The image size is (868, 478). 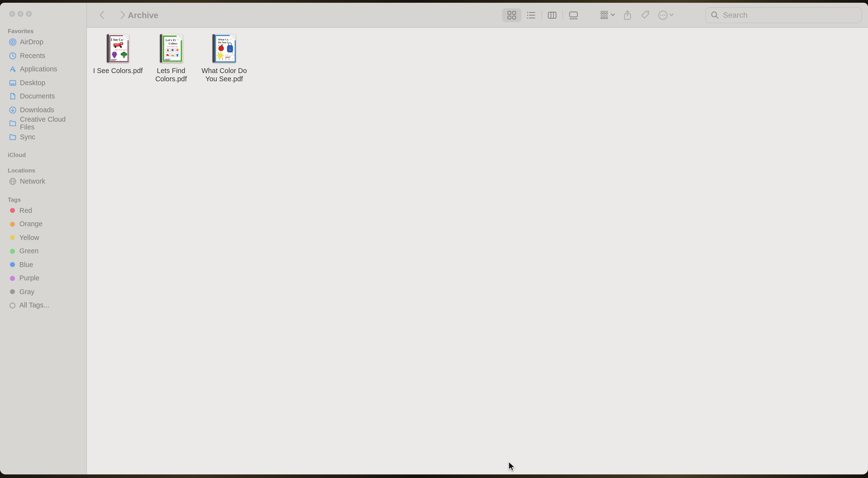 I want to click on section-title-tags: Tags, so click(x=43, y=200).